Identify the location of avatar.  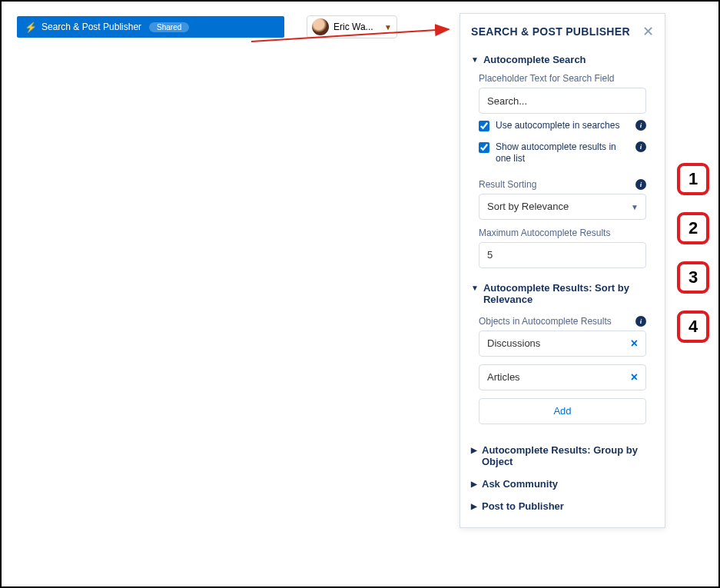
(320, 27).